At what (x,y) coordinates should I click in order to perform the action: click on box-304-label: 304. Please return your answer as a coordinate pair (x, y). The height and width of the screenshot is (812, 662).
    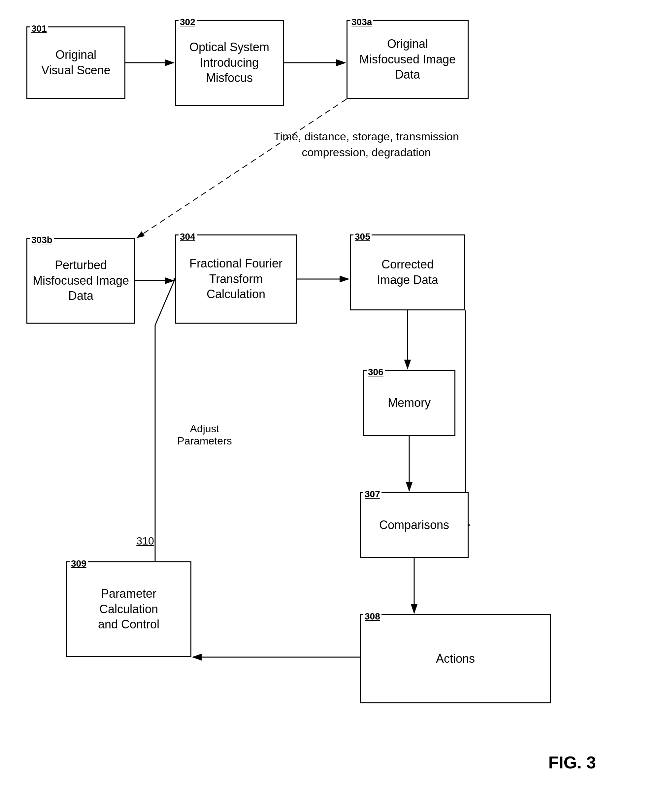
    Looking at the image, I should click on (188, 237).